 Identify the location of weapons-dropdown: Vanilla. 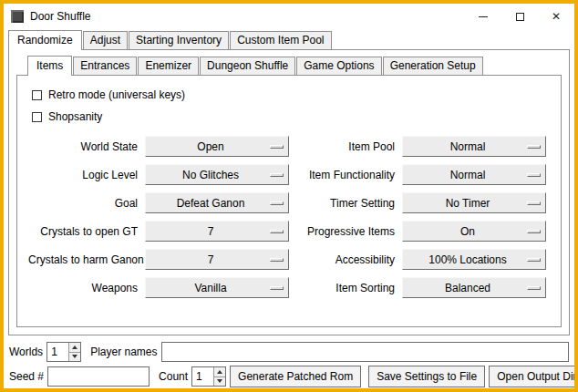
(217, 288).